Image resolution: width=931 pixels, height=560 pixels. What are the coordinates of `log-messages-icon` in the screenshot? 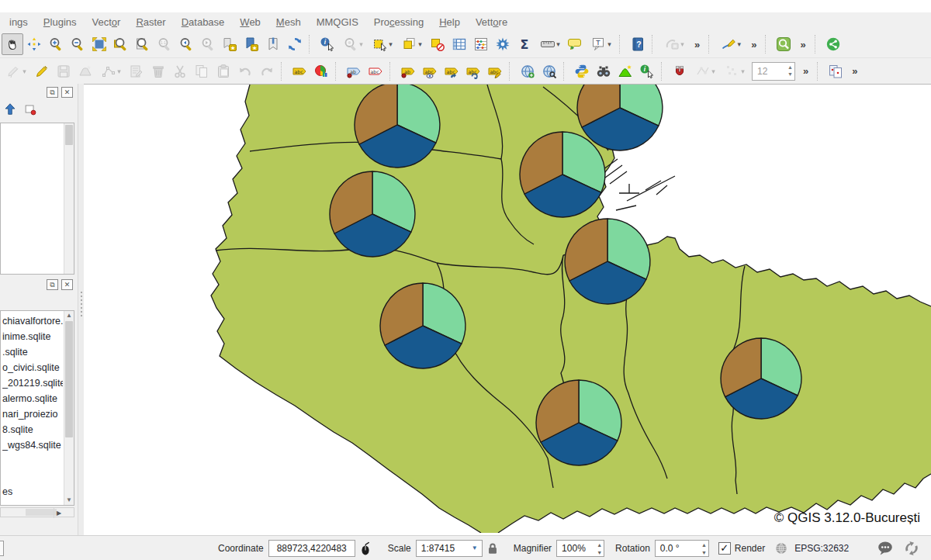 It's located at (885, 548).